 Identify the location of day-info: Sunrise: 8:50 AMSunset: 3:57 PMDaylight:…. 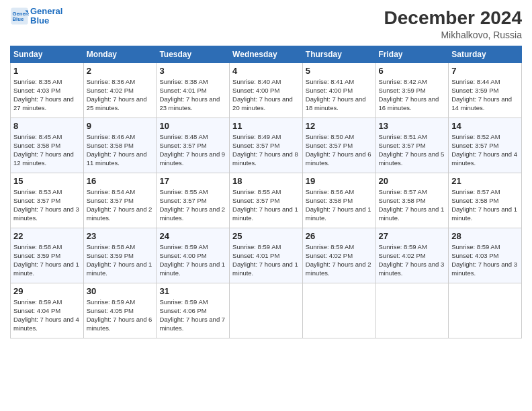
(339, 150).